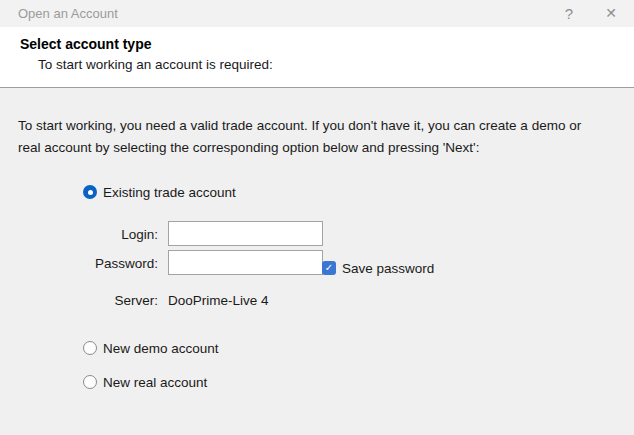 Image resolution: width=634 pixels, height=435 pixels. Describe the element at coordinates (321, 126) in the screenshot. I see `instruction-line-1: To start working, you need a valid trade…` at that location.